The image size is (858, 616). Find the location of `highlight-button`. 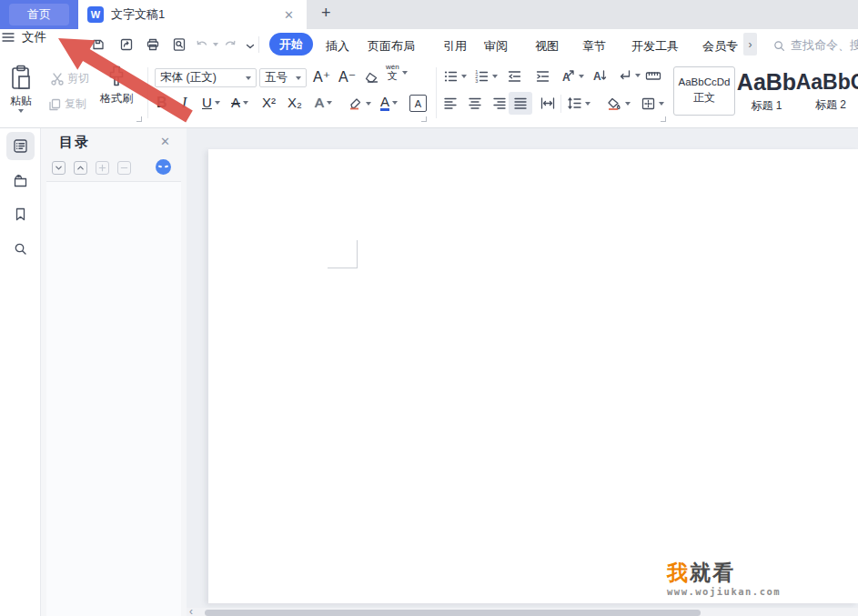

highlight-button is located at coordinates (359, 104).